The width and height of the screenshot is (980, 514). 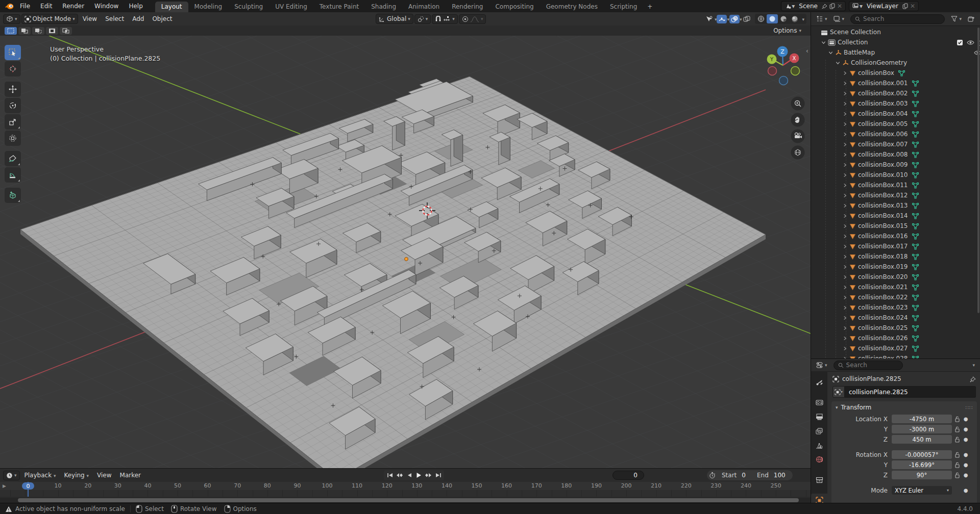 I want to click on properties-tab-output, so click(x=819, y=417).